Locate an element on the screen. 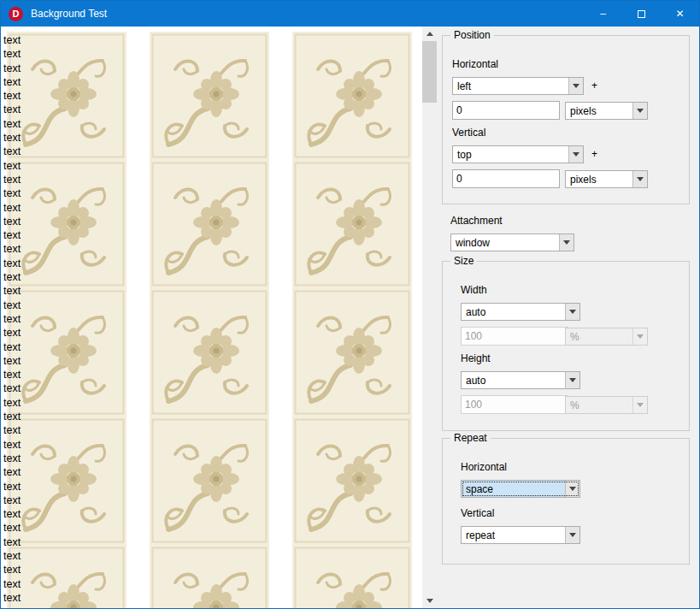 The height and width of the screenshot is (609, 700). app-icon: D is located at coordinates (15, 14).